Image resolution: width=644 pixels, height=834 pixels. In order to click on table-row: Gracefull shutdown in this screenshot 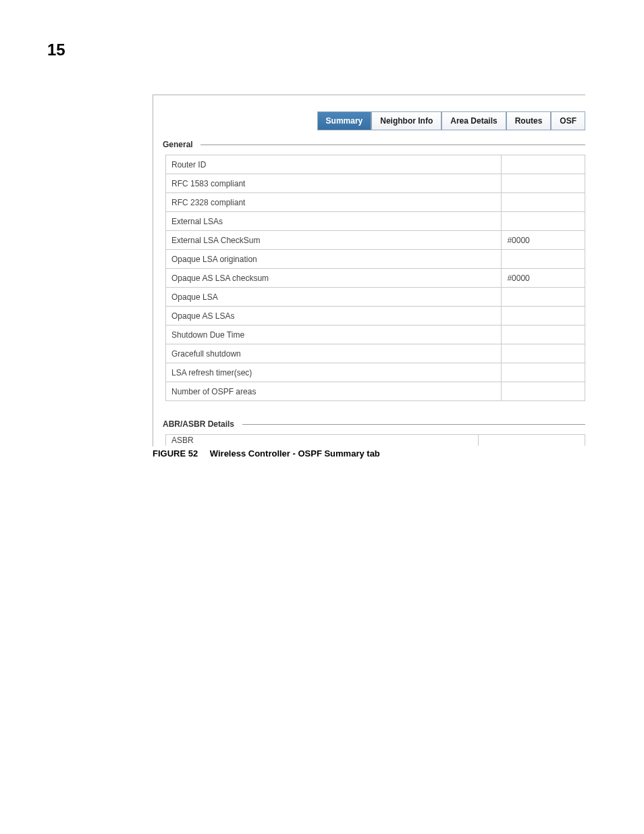, I will do `click(375, 354)`.